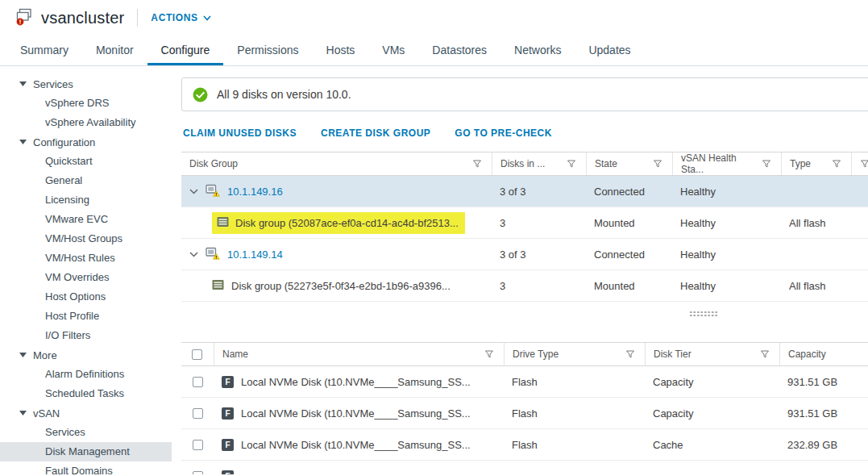 Image resolution: width=868 pixels, height=476 pixels. Describe the element at coordinates (824, 445) in the screenshot. I see `cell-capacity: 232.89 GB` at that location.